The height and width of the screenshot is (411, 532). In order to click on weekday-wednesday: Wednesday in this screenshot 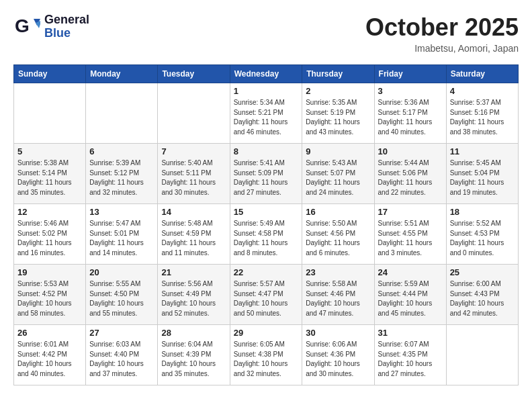, I will do `click(266, 74)`.